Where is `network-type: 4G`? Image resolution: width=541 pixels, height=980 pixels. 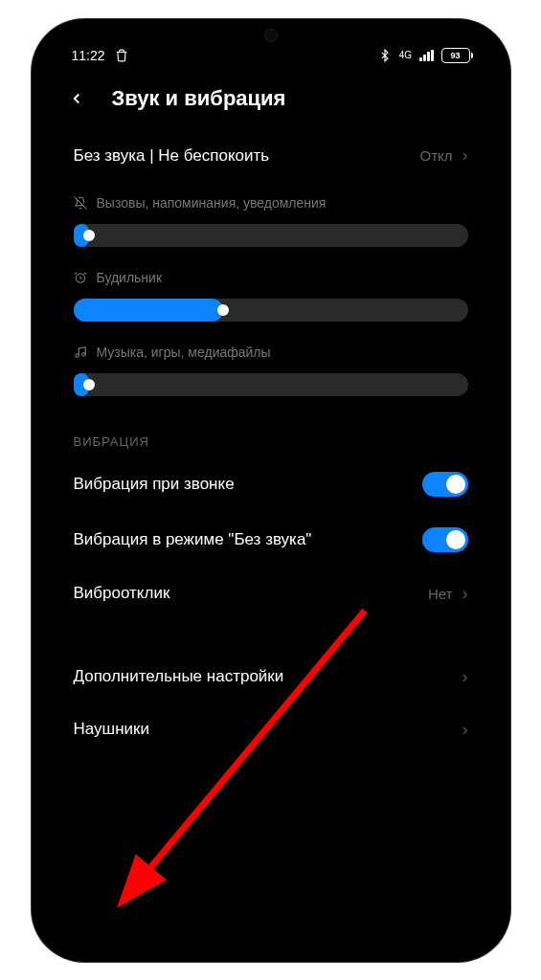
network-type: 4G is located at coordinates (406, 56).